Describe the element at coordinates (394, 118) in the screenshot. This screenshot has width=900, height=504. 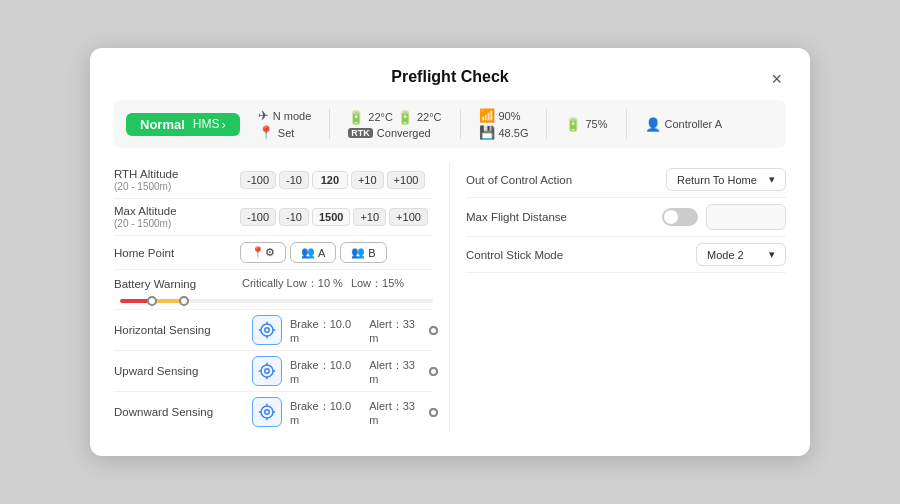
I see `battery1-item: 🔋 22°C 🔋 22°C` at that location.